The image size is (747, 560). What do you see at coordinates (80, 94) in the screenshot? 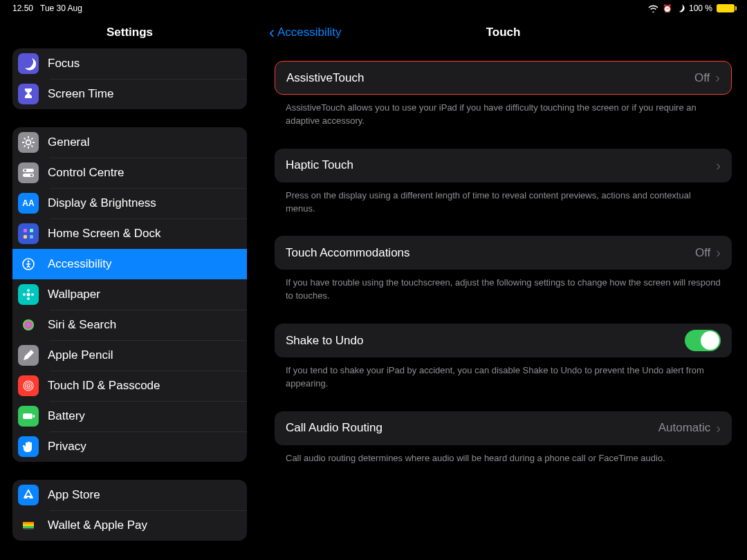
I see `sidebar-item-label: Screen Time` at bounding box center [80, 94].